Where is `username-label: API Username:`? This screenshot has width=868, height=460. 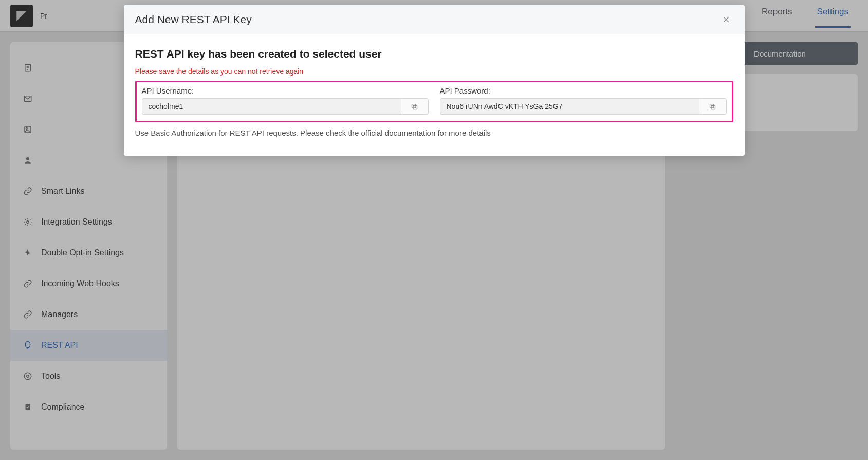
username-label: API Username: is located at coordinates (285, 90).